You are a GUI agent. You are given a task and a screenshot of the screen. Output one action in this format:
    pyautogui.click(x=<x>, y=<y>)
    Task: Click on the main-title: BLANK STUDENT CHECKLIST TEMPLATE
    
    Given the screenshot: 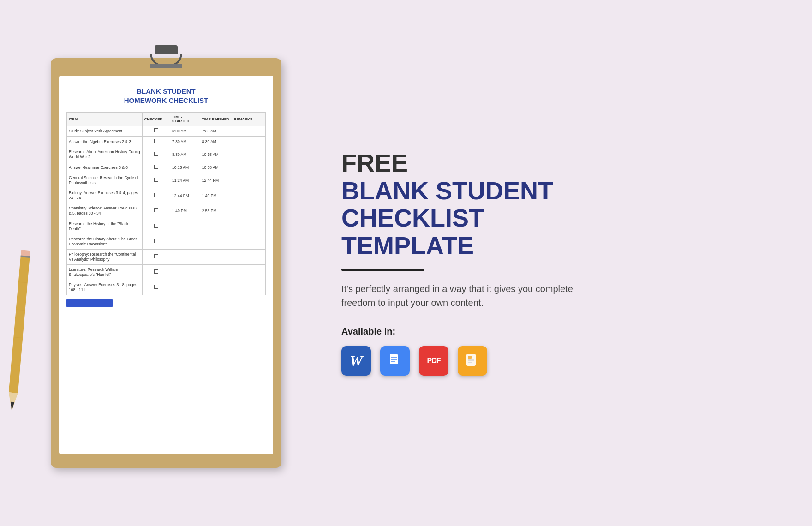 What is the action you would take?
    pyautogui.click(x=558, y=218)
    